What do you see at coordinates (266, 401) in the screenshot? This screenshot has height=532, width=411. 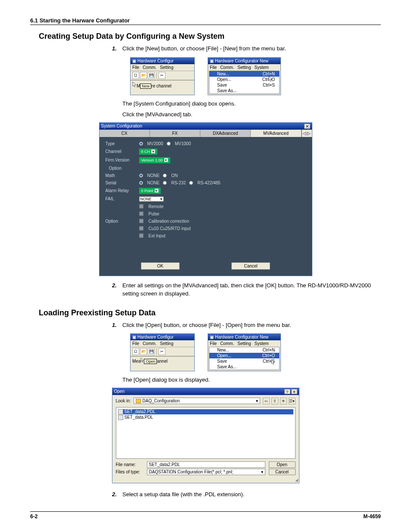 I see `back-icon: ⇦` at bounding box center [266, 401].